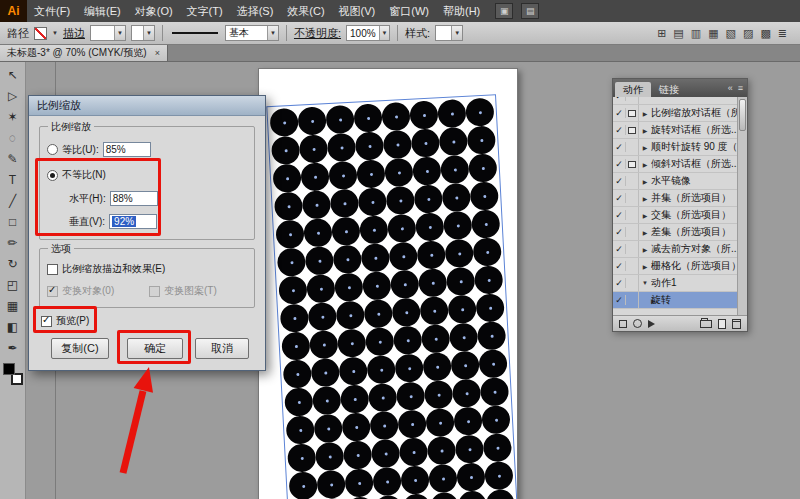 Image resolution: width=800 pixels, height=499 pixels. Describe the element at coordinates (675, 300) in the screenshot. I see `action-row-12: ✓▶旋转` at that location.